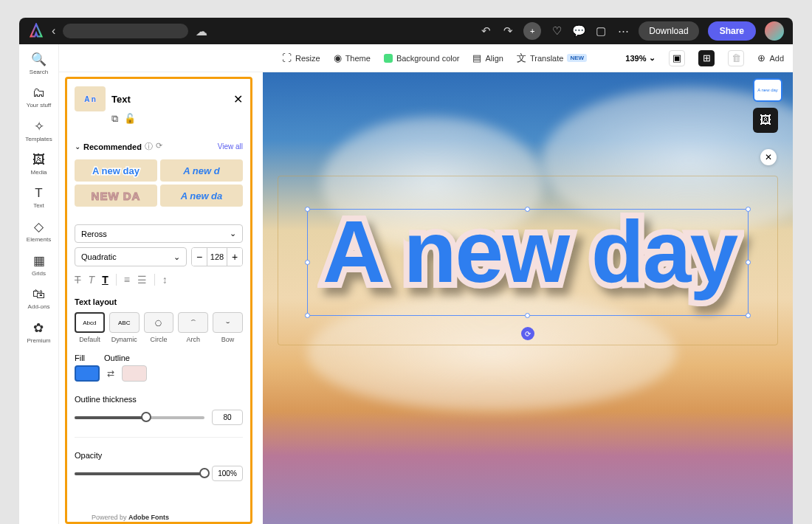 Image resolution: width=812 pixels, height=524 pixels. I want to click on addons-icon: 🛍, so click(38, 294).